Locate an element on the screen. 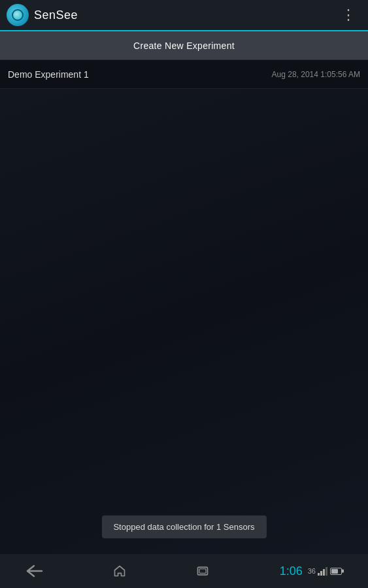 The height and width of the screenshot is (588, 368). toast-message: Stopped data collection for 1 Sensors is located at coordinates (184, 527).